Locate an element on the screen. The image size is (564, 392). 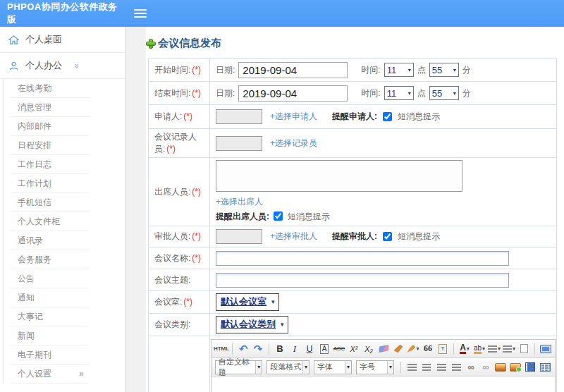
sidebar-subitem: 工作日志 is located at coordinates (50, 165).